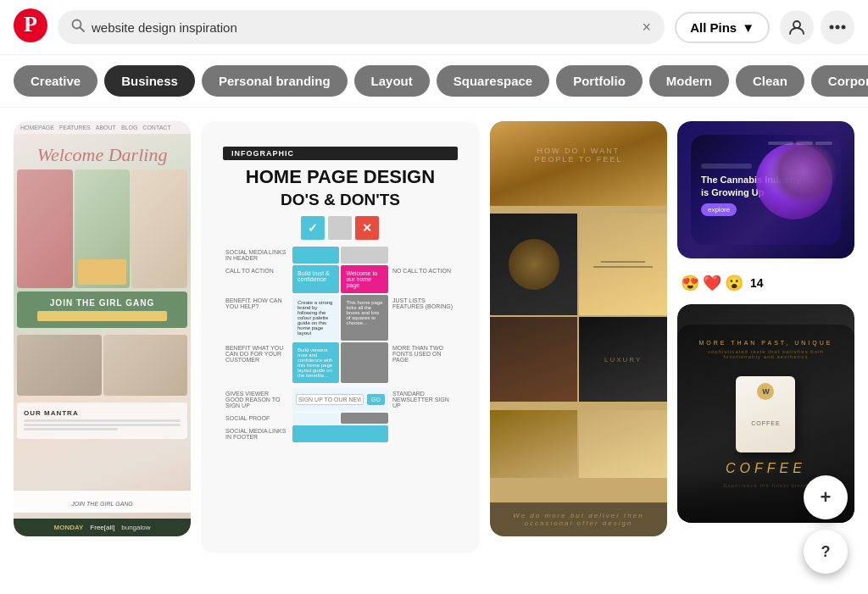 The height and width of the screenshot is (594, 868). Describe the element at coordinates (493, 81) in the screenshot. I see `filter-chip-squarespace: Squarespace` at that location.